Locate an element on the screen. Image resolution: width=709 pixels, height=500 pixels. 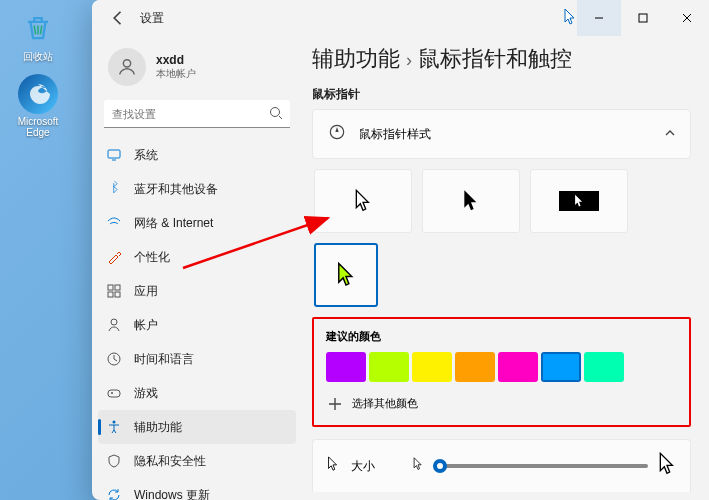
person-icon is located at coordinates (114, 325).